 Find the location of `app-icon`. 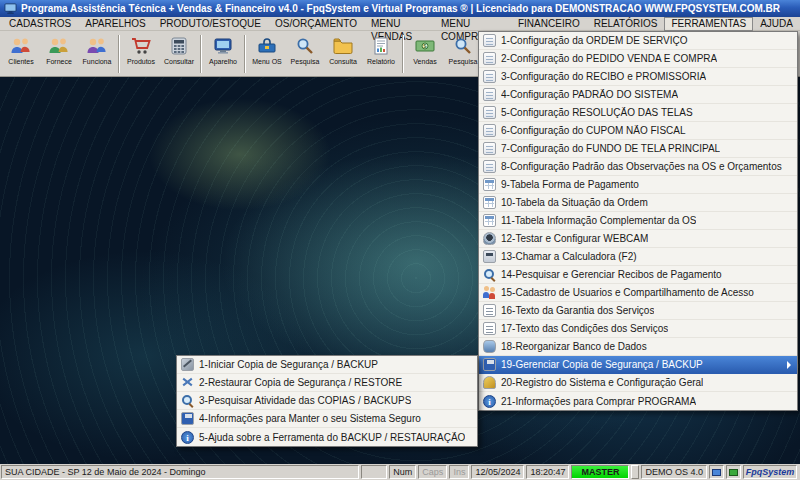

app-icon is located at coordinates (10, 8).